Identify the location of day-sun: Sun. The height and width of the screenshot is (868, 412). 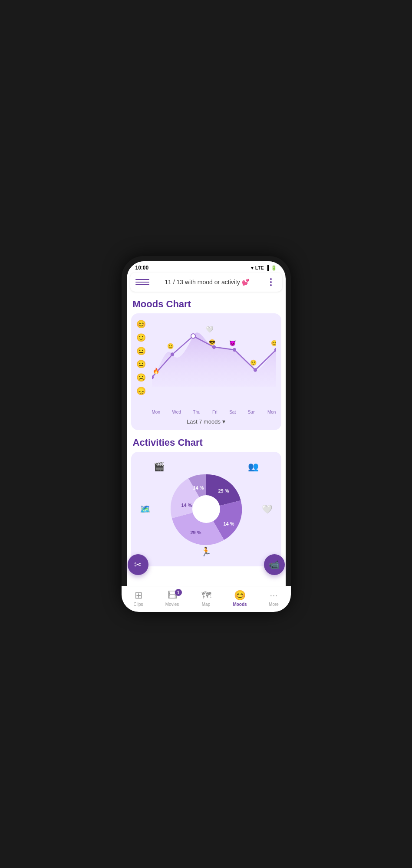
(252, 412).